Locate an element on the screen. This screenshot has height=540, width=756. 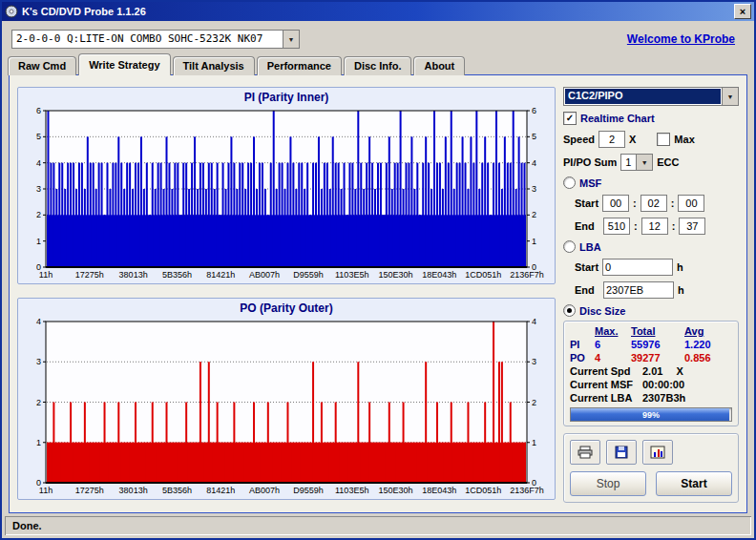
lba-start-unit: h is located at coordinates (680, 267).